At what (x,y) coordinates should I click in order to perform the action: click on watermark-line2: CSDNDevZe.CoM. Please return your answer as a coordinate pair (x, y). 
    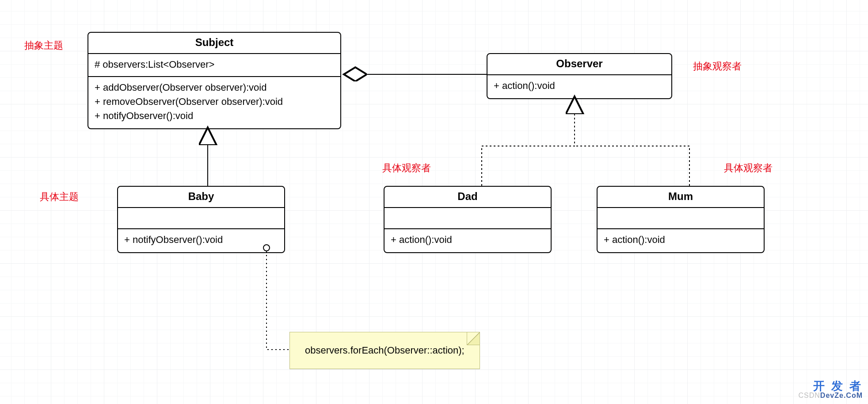
    Looking at the image, I should click on (831, 396).